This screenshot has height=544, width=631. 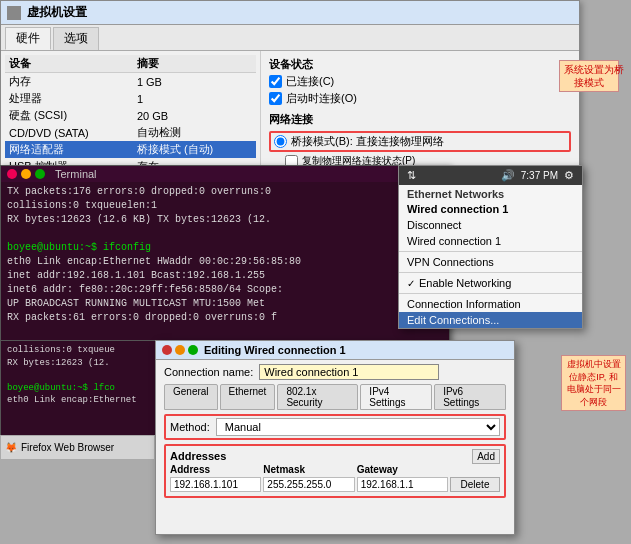 What do you see at coordinates (349, 372) in the screenshot?
I see `conn-name-input` at bounding box center [349, 372].